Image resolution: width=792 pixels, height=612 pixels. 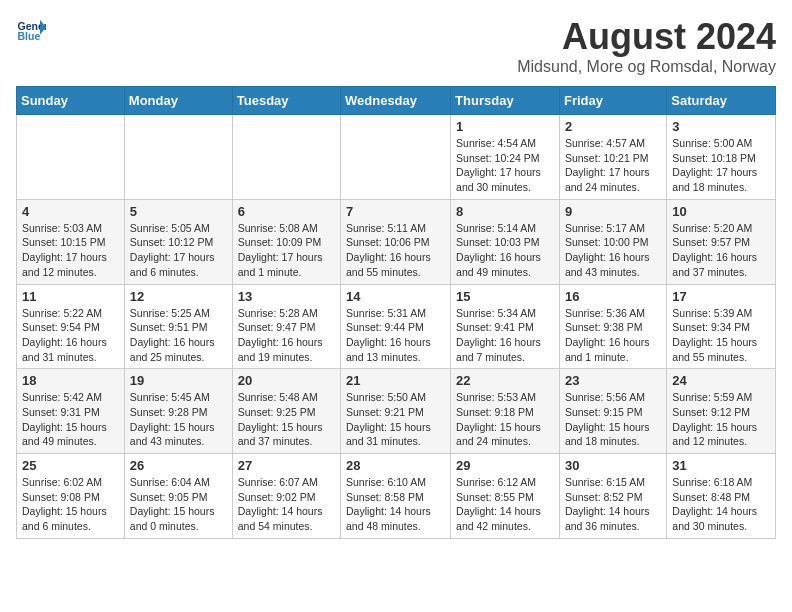 What do you see at coordinates (612, 326) in the screenshot?
I see `calendar-day-cell: 16Sunrise: 5:36 AM Sunset: 9:38 PM Dayli…` at bounding box center [612, 326].